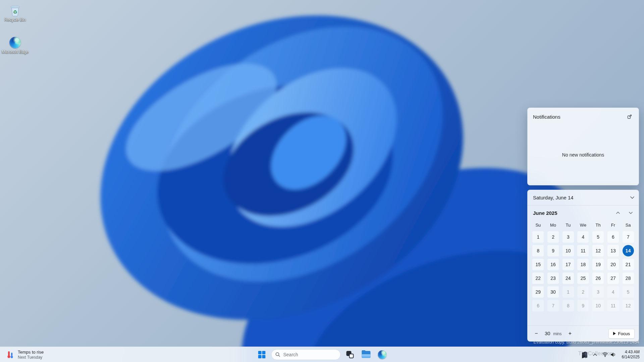 The width and height of the screenshot is (644, 362). I want to click on search-icon, so click(278, 355).